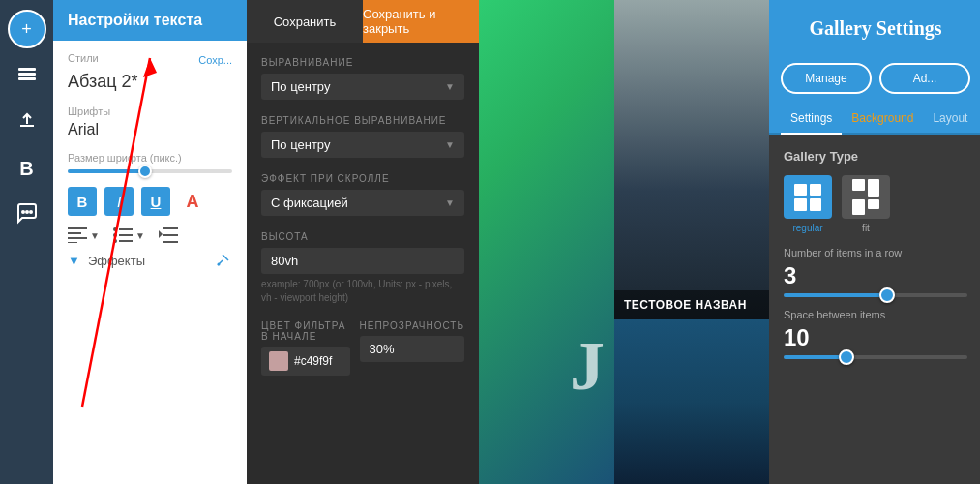 This screenshot has width=980, height=484. Describe the element at coordinates (150, 235) in the screenshot. I see `align-row: ▼ ▼` at that location.